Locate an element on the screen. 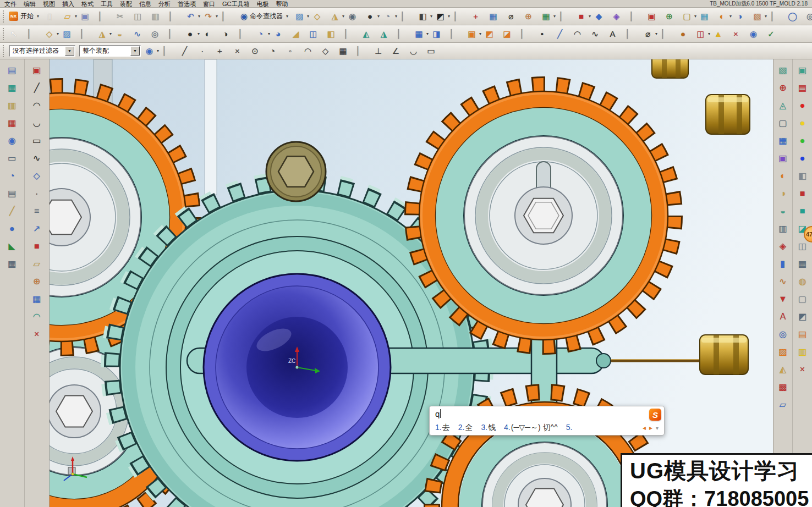  snap-quadrant-icon: ◔ is located at coordinates (275, 51).